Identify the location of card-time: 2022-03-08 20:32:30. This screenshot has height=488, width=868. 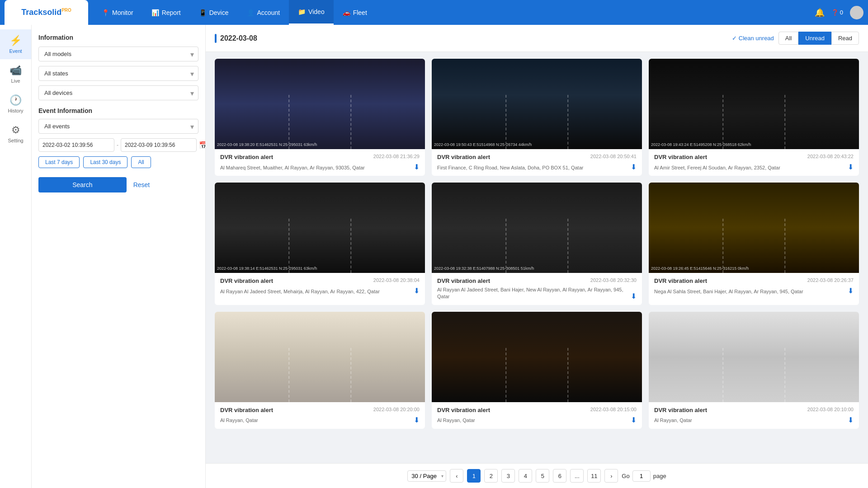
(613, 280).